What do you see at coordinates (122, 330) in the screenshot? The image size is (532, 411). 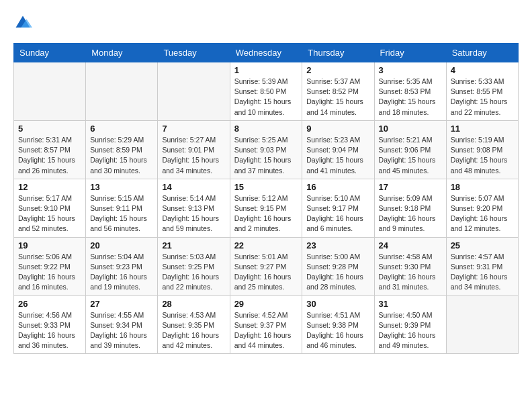 I see `day-info: Sunrise: 4:55 AM Sunset: 9:34 PM Dayligh…` at bounding box center [122, 330].